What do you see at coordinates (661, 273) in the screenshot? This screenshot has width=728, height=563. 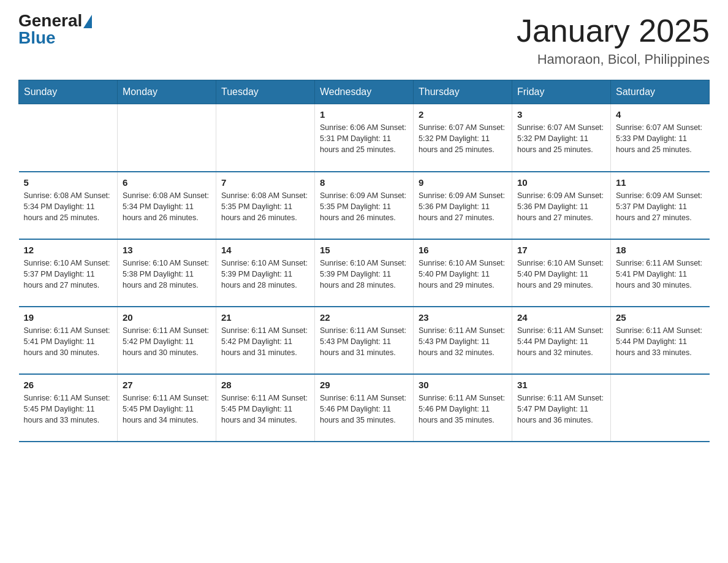 I see `calendar-cell: 18Sunrise: 6:11 AM Sunset: 5:41 PM Dayli…` at bounding box center [661, 273].